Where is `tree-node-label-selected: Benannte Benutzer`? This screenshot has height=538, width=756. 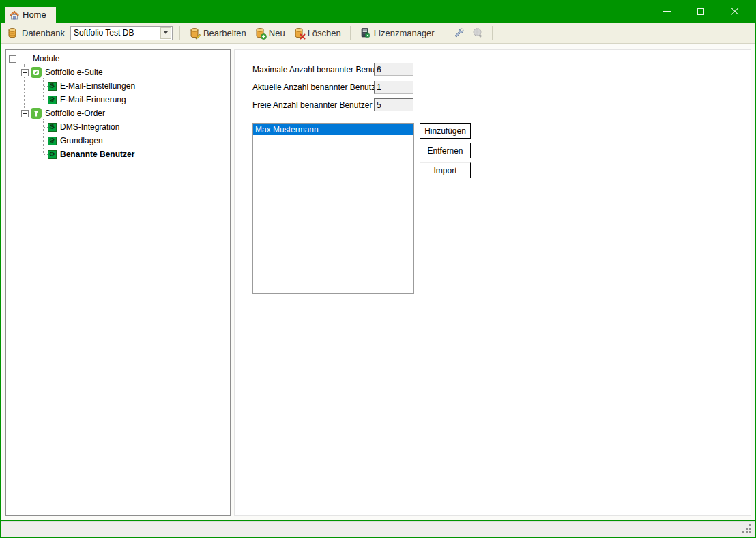 tree-node-label-selected: Benannte Benutzer is located at coordinates (97, 154).